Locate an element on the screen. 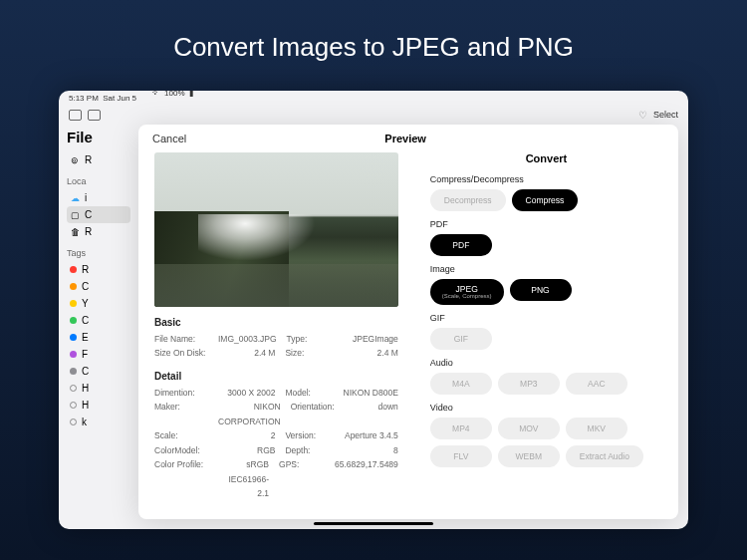  group-compress: Compress/Decompress is located at coordinates (546, 179).